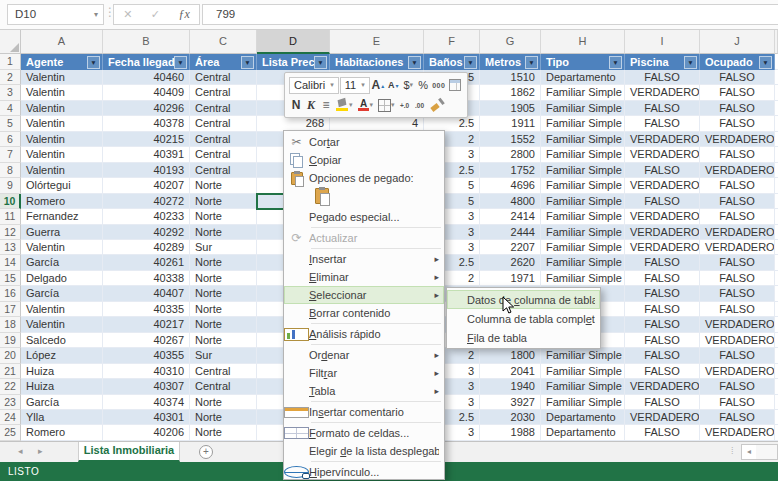 Image resolution: width=778 pixels, height=481 pixels. I want to click on increase-decimal-button: +.0, so click(405, 105).